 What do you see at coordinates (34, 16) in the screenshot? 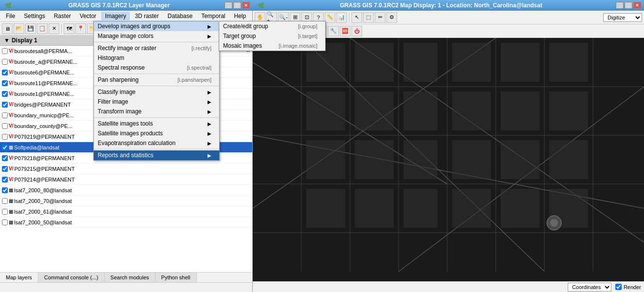
I see `menu-settings: Settings` at bounding box center [34, 16].